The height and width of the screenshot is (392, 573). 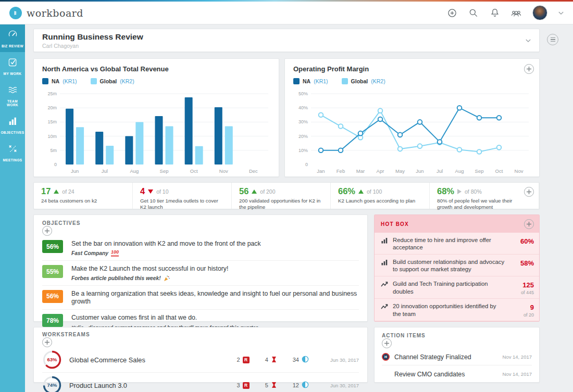 What do you see at coordinates (400, 171) in the screenshot?
I see `svg-text: May` at bounding box center [400, 171].